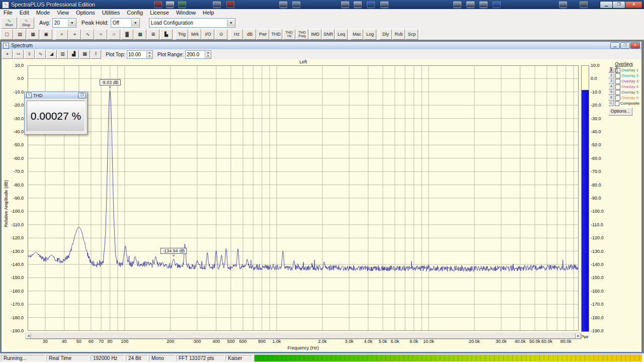 The height and width of the screenshot is (362, 644). What do you see at coordinates (40, 54) in the screenshot?
I see `line-plot-button: ∿` at bounding box center [40, 54].